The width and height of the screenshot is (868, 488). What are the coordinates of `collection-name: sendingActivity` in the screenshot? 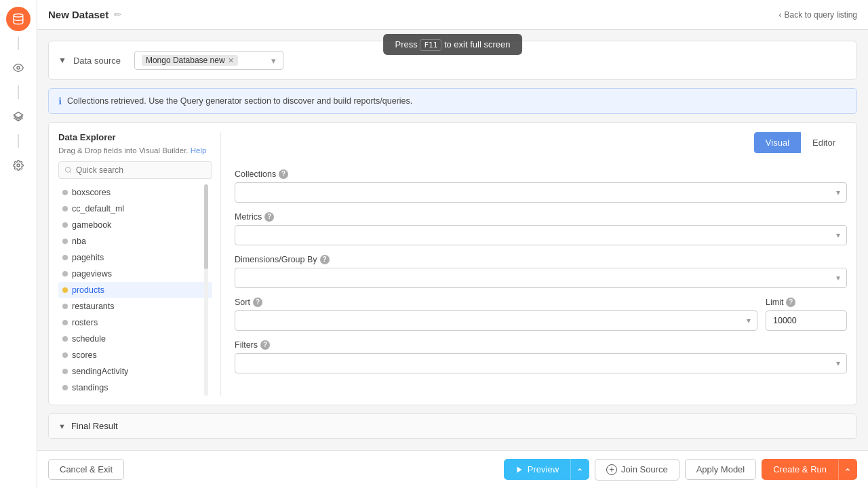 It's located at (100, 371).